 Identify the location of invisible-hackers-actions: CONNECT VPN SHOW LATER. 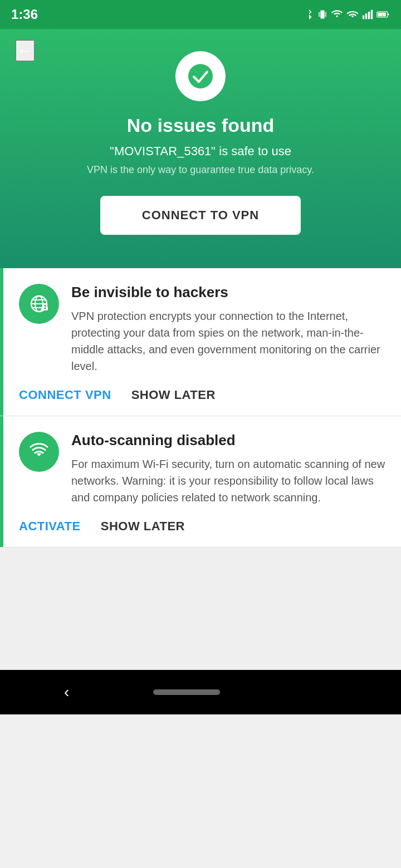
(198, 395).